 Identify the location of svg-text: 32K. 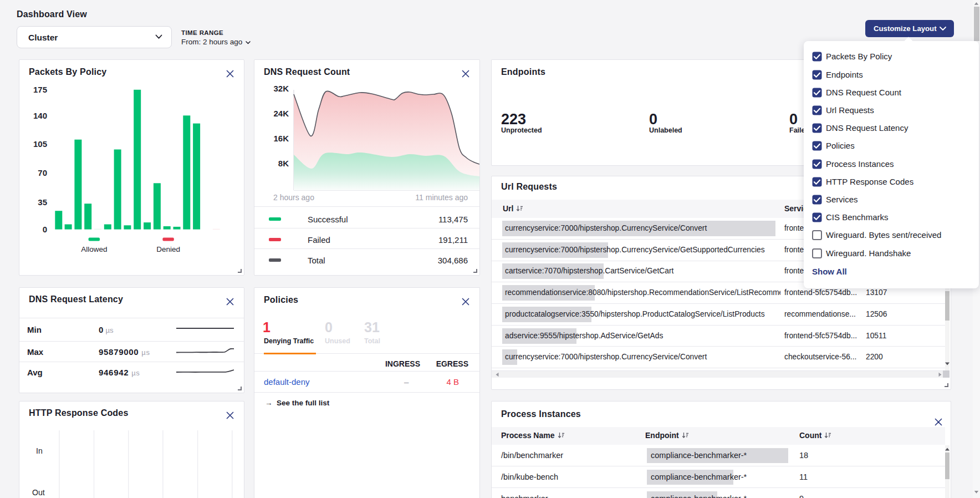
(281, 89).